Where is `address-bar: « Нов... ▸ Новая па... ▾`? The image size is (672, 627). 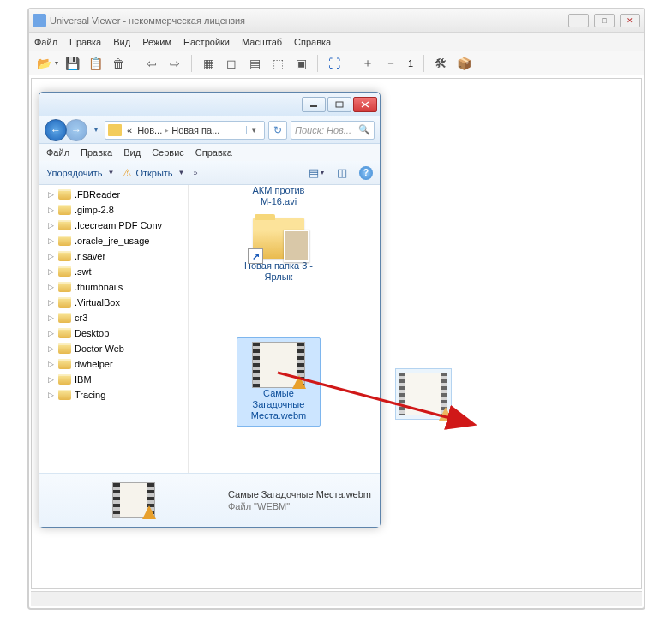 address-bar: « Нов... ▸ Новая па... ▾ is located at coordinates (185, 130).